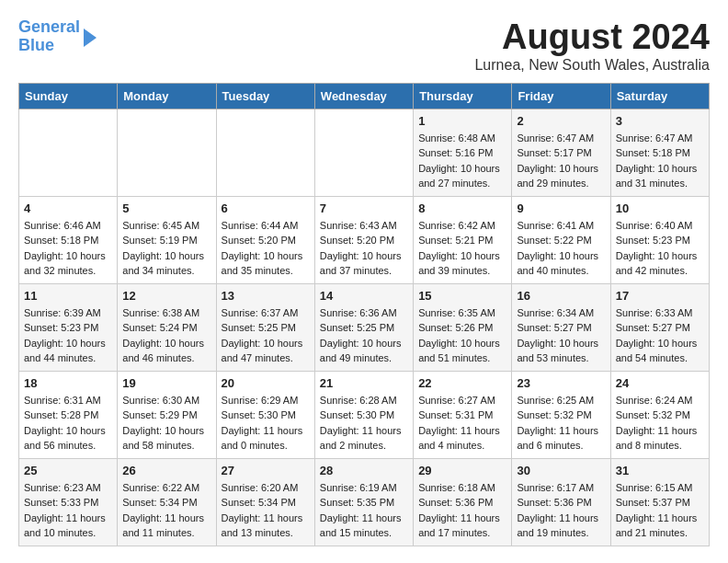 The width and height of the screenshot is (728, 563). I want to click on sunrise-text: Sunrise: 6:25 AM, so click(555, 400).